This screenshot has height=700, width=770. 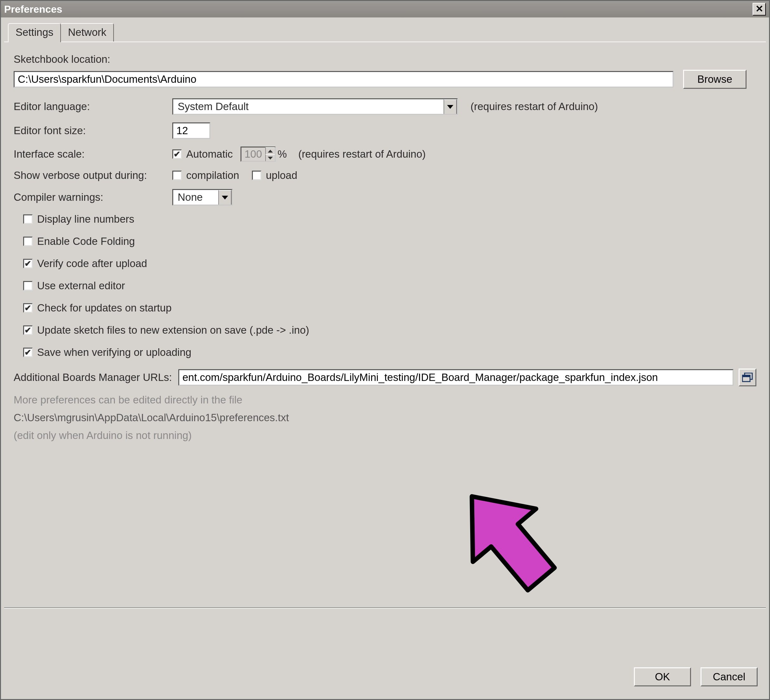 I want to click on scale-label: Interface scale:, so click(x=93, y=154).